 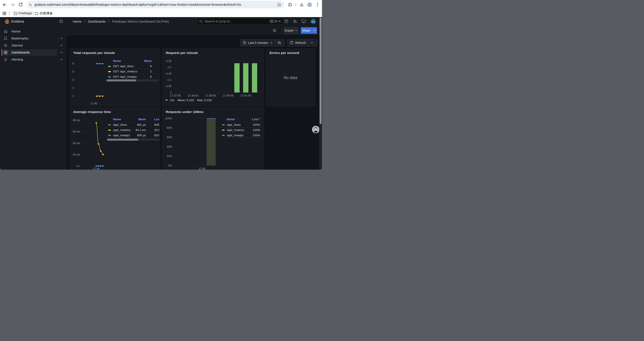 I want to click on apps-grid-icon, so click(x=4, y=14).